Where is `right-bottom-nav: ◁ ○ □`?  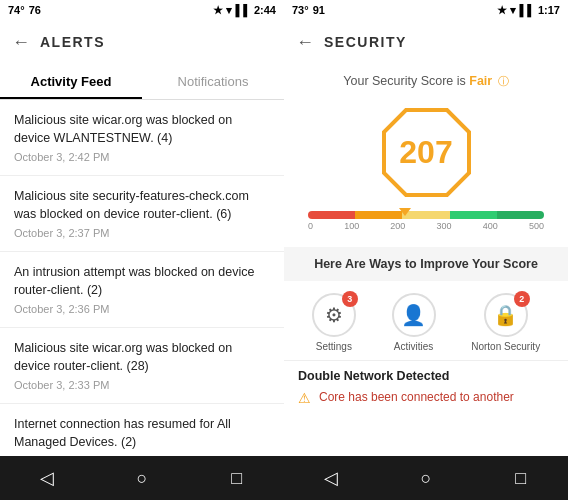 right-bottom-nav: ◁ ○ □ is located at coordinates (426, 478).